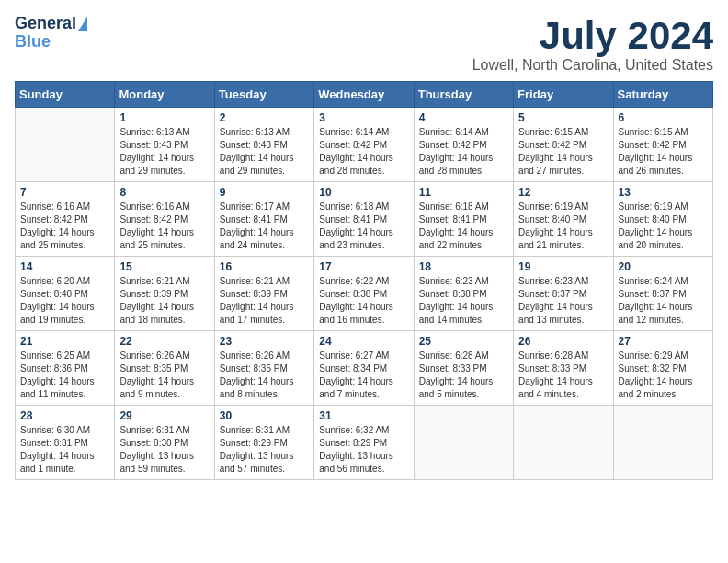 The image size is (728, 563). What do you see at coordinates (664, 118) in the screenshot?
I see `day-number: 6` at bounding box center [664, 118].